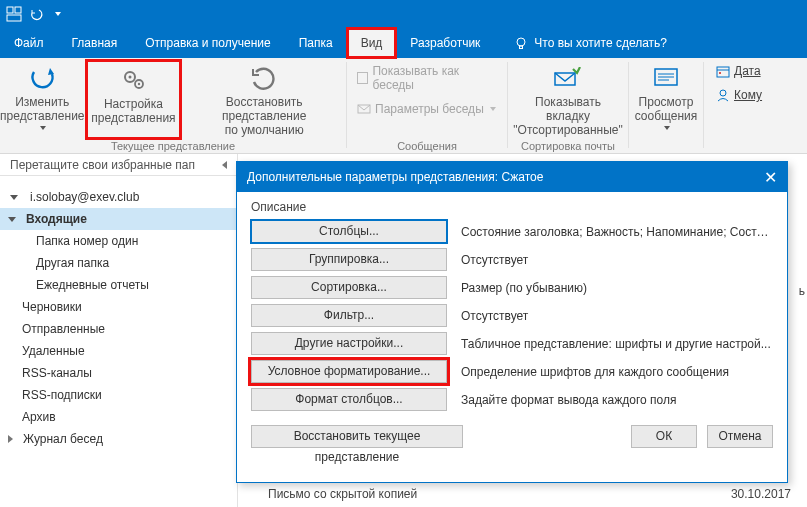 Image resolution: width=807 pixels, height=507 pixels. What do you see at coordinates (62, 395) in the screenshot?
I see `folder-label: RSS-подписки` at bounding box center [62, 395].